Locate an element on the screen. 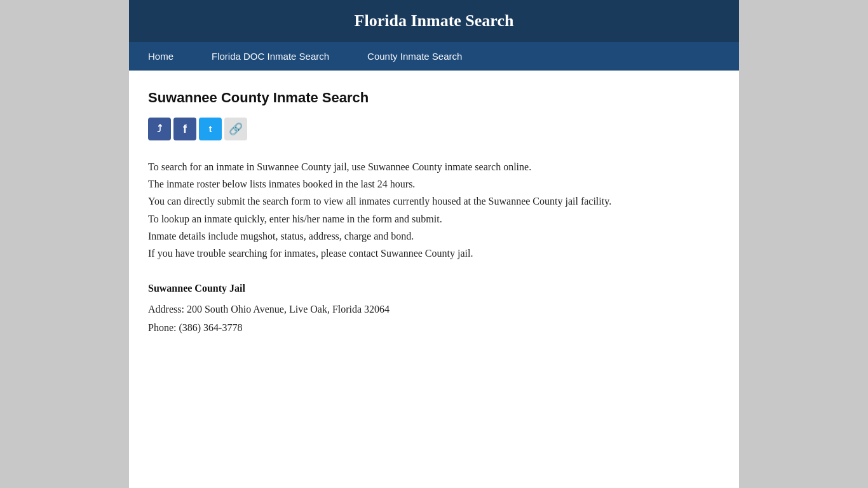  copy-link-button: 🔗 is located at coordinates (236, 129).